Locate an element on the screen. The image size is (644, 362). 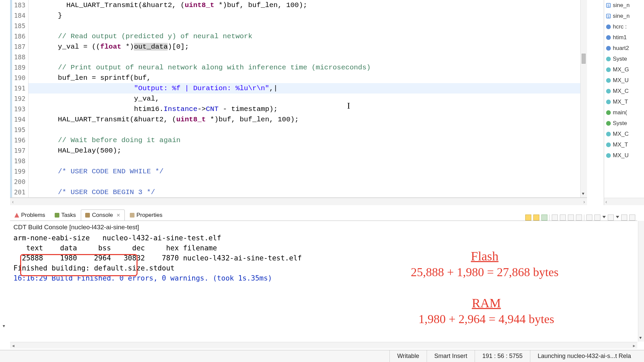
tab-label: Properties is located at coordinates (150, 215).